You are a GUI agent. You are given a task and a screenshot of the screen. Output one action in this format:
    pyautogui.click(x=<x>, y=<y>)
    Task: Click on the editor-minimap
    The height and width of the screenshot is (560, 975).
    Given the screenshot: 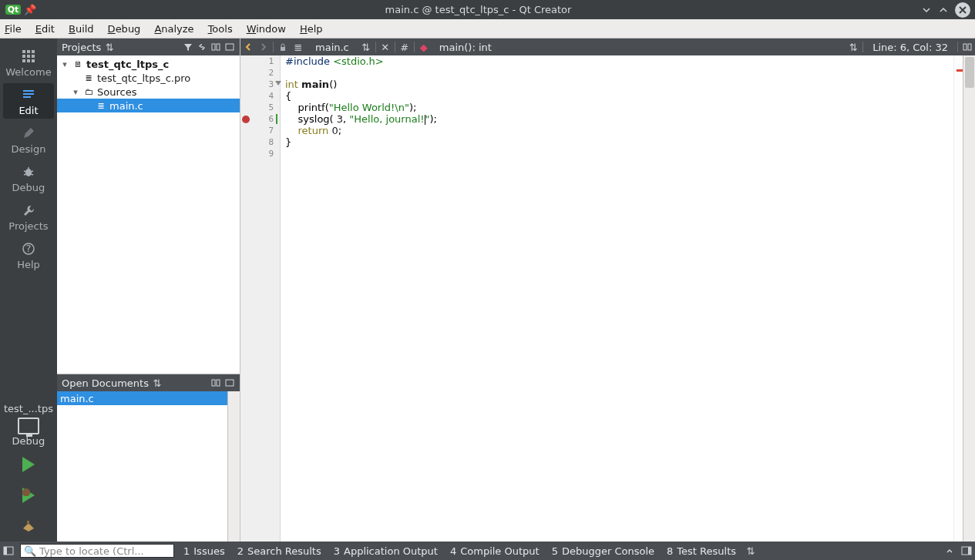 What is the action you would take?
    pyautogui.click(x=958, y=299)
    